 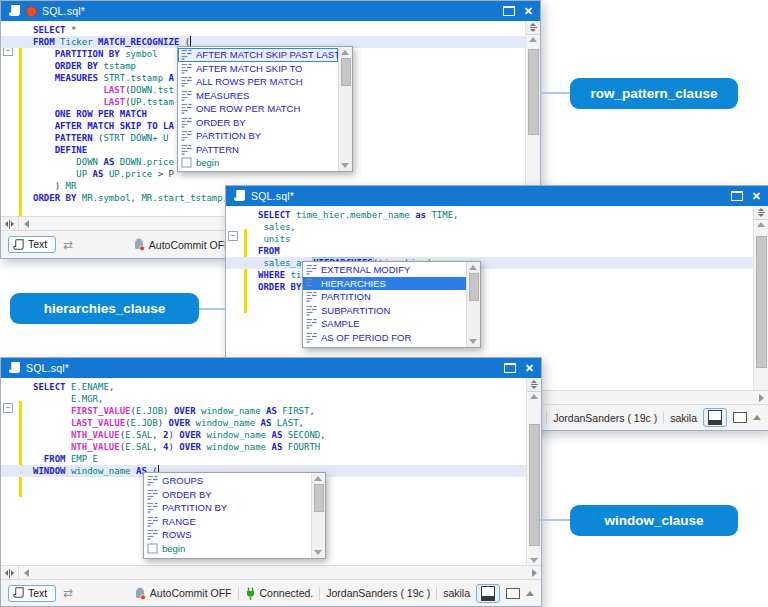 What do you see at coordinates (264, 429) in the screenshot?
I see `code-area: SELECT E.ENAME, E.MGR, FIRST_VALUE(E.JOB…` at bounding box center [264, 429].